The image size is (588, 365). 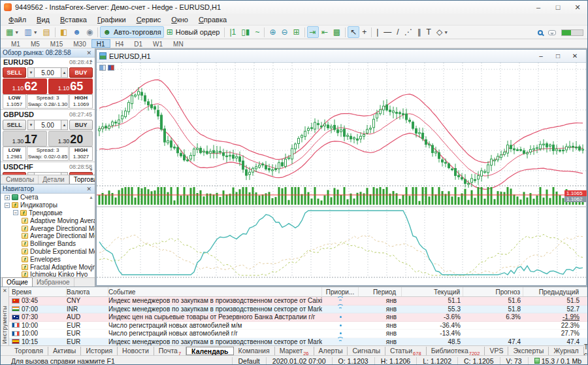 What do you see at coordinates (89, 189) in the screenshot?
I see `navigator-close-icon: ✕` at bounding box center [89, 189].